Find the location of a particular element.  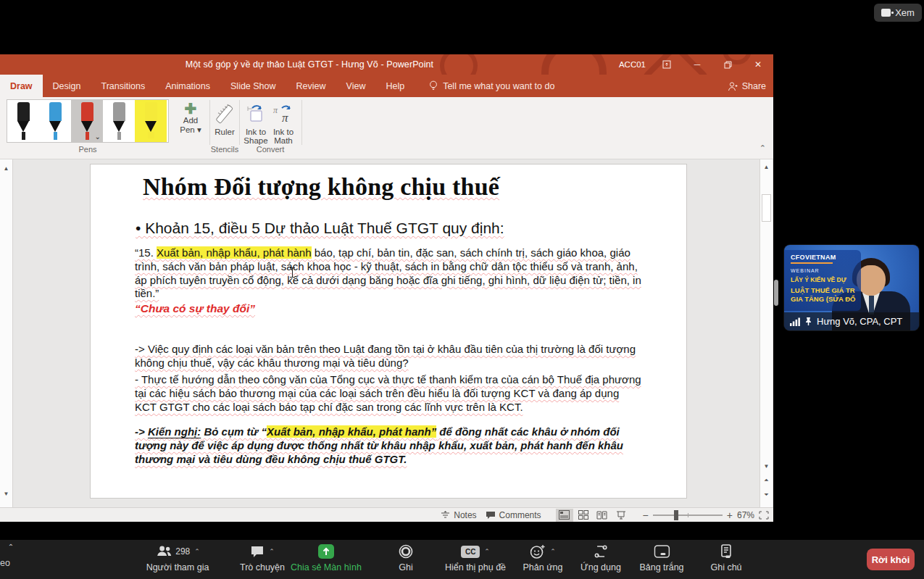

tab-slide-show: Slide Show is located at coordinates (254, 86).